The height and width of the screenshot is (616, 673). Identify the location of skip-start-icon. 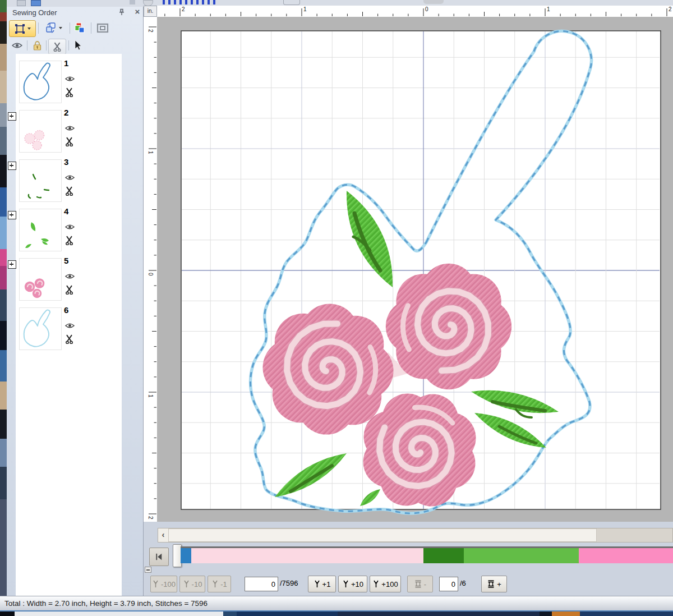
(159, 557).